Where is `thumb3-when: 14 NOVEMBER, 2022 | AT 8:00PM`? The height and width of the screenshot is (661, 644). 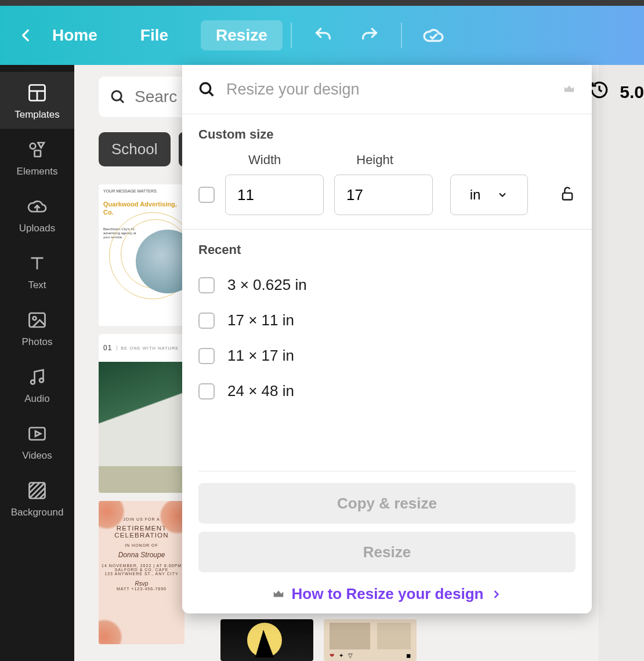
thumb3-when: 14 NOVEMBER, 2022 | AT 8:00PM is located at coordinates (142, 566).